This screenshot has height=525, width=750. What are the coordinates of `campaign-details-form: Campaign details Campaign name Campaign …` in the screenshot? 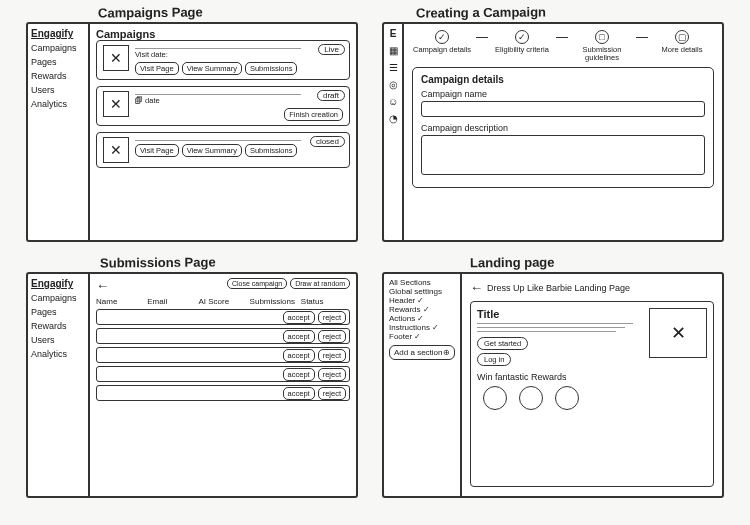 It's located at (563, 128).